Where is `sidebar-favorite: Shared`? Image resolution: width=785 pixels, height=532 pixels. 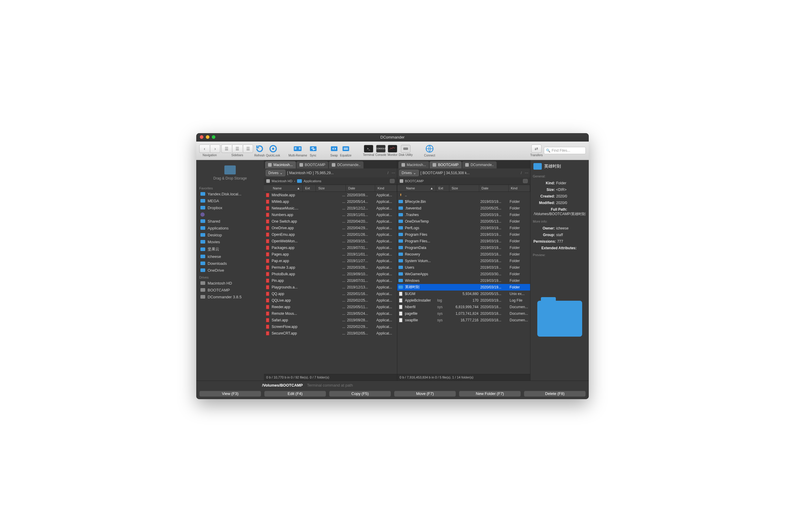
sidebar-favorite: Shared is located at coordinates (230, 221).